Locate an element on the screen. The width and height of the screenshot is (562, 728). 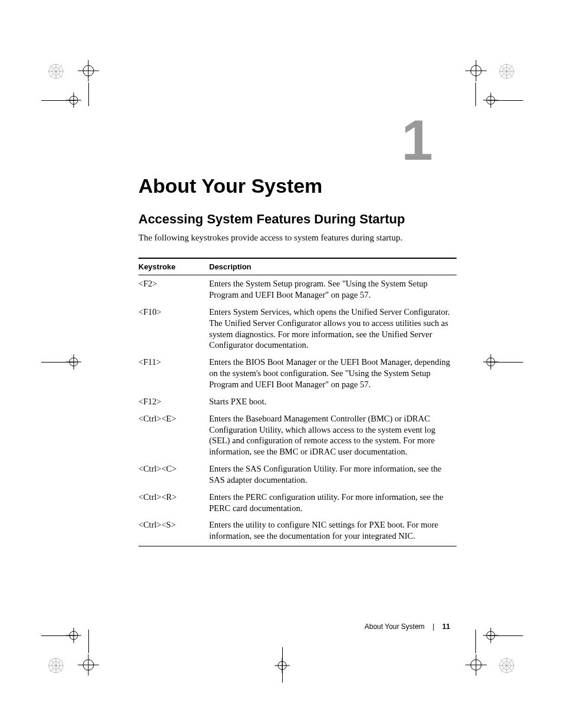
table-row: <F12> Starts PXE boot. is located at coordinates (297, 402).